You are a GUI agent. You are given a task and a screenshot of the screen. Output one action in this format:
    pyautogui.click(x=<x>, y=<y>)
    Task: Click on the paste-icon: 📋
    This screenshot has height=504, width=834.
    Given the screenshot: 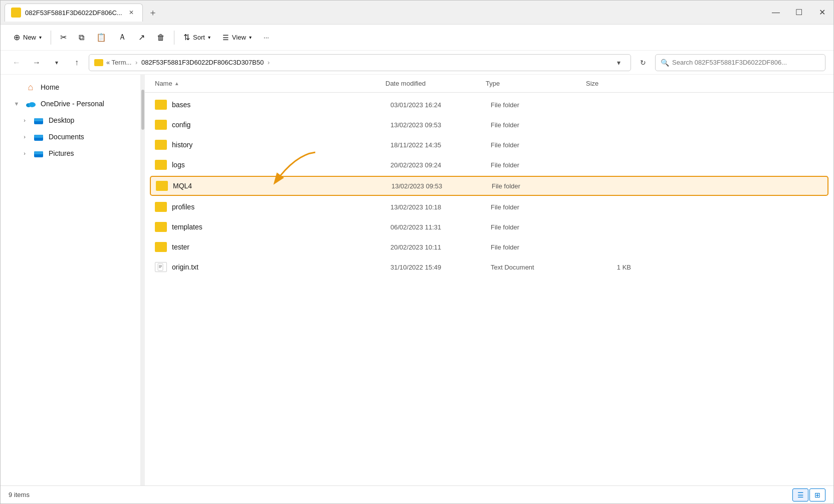 What is the action you would take?
    pyautogui.click(x=101, y=37)
    